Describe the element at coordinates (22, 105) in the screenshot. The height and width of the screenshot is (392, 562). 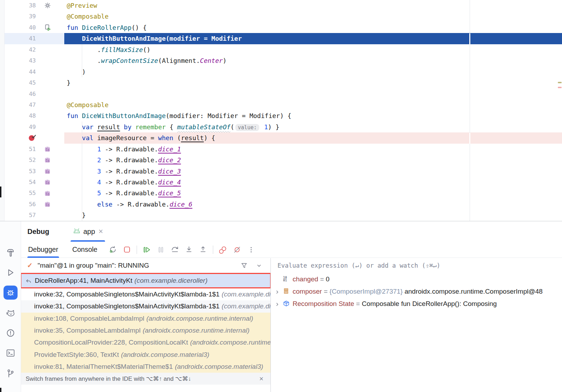
I see `line-number: 47` at that location.